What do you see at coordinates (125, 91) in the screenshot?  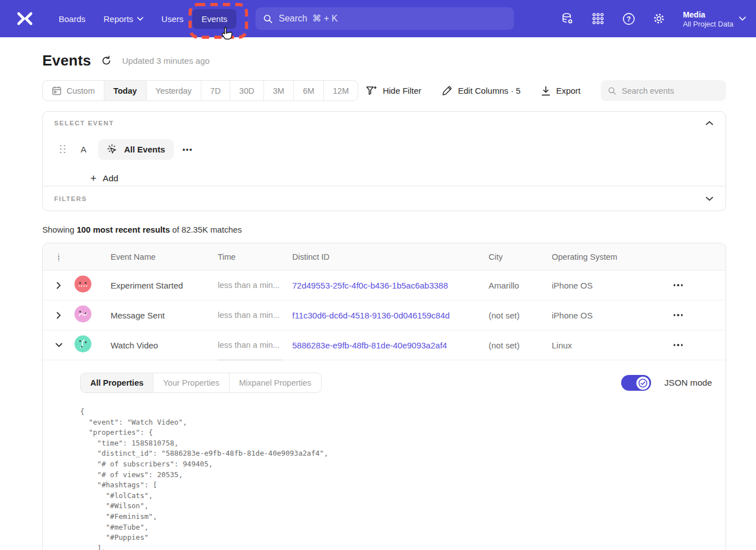 I see `date-option-label: Today` at bounding box center [125, 91].